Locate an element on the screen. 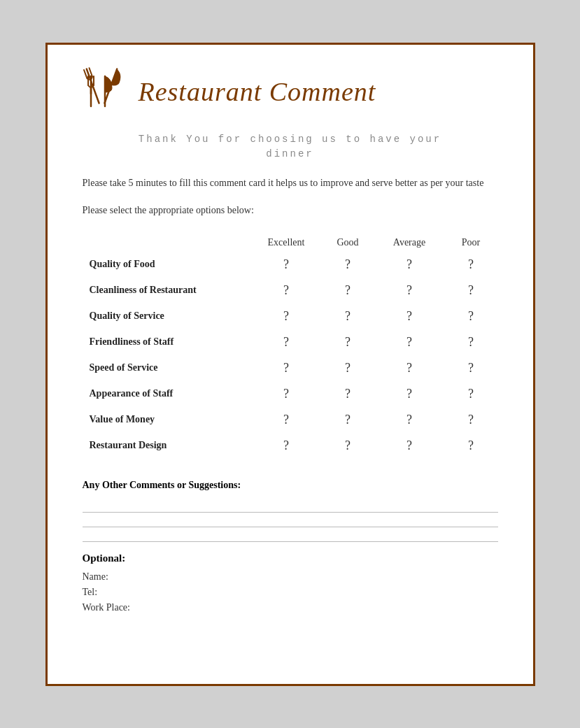  row-category: Friendliness of Staff is located at coordinates (167, 343).